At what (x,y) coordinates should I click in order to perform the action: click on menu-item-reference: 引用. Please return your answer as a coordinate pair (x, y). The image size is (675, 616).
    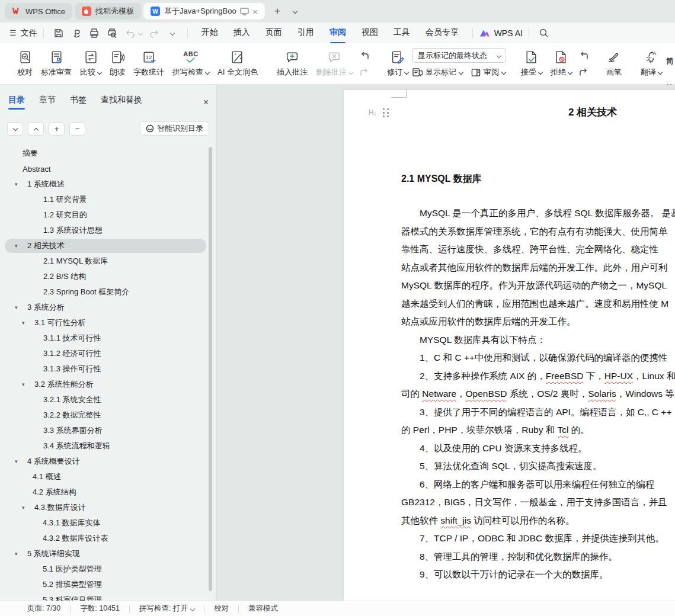
    Looking at the image, I should click on (306, 33).